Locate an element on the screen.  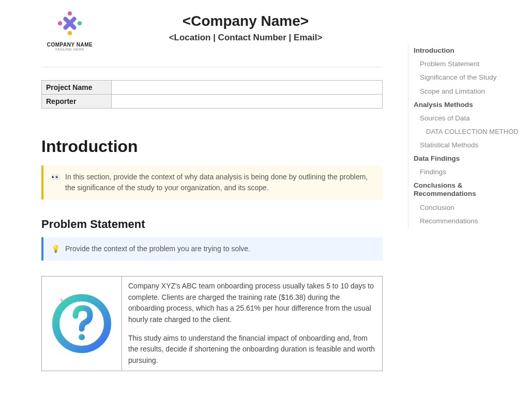
reporter-value is located at coordinates (247, 101).